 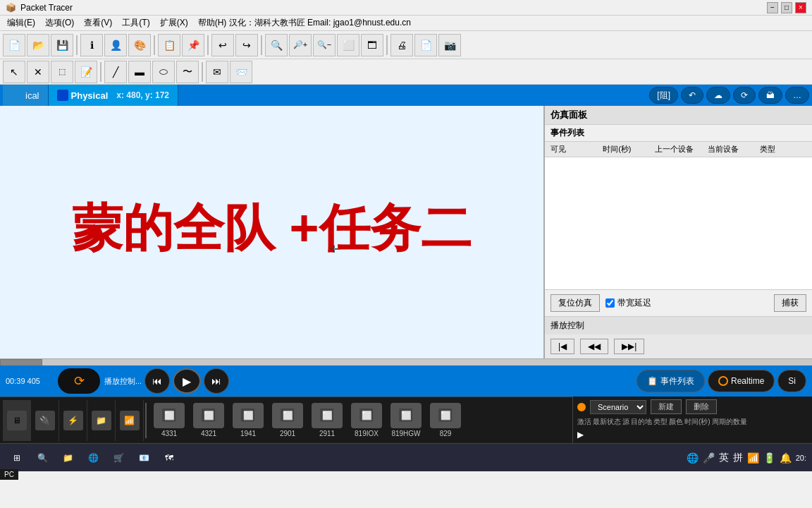 What do you see at coordinates (678, 133) in the screenshot?
I see `event-list-header: 事件列表` at bounding box center [678, 133].